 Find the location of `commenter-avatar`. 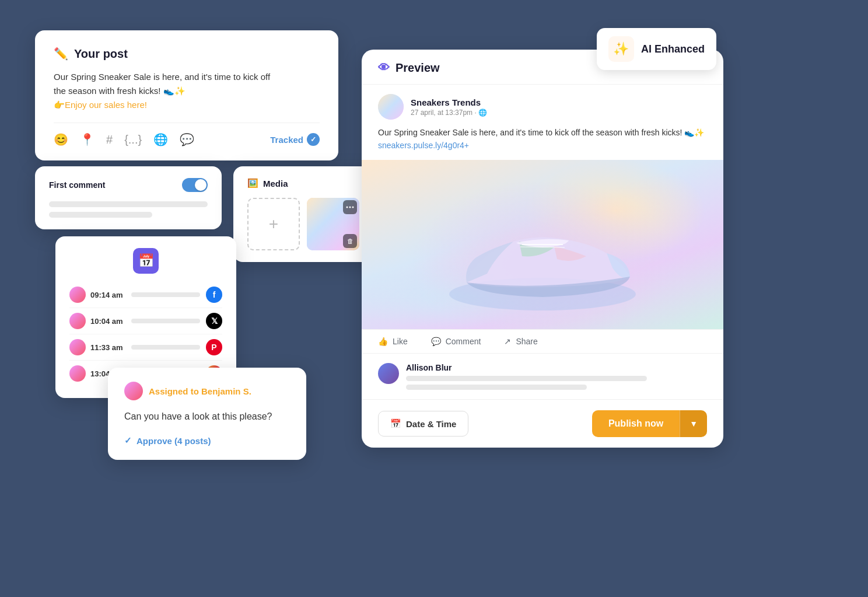

commenter-avatar is located at coordinates (388, 373).